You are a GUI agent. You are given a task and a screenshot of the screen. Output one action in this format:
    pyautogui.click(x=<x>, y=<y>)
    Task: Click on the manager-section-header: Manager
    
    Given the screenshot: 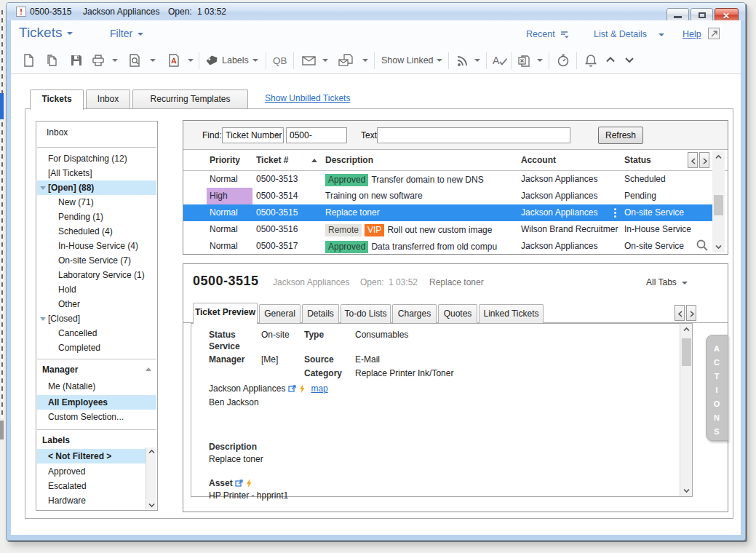 What is the action you would take?
    pyautogui.click(x=60, y=370)
    